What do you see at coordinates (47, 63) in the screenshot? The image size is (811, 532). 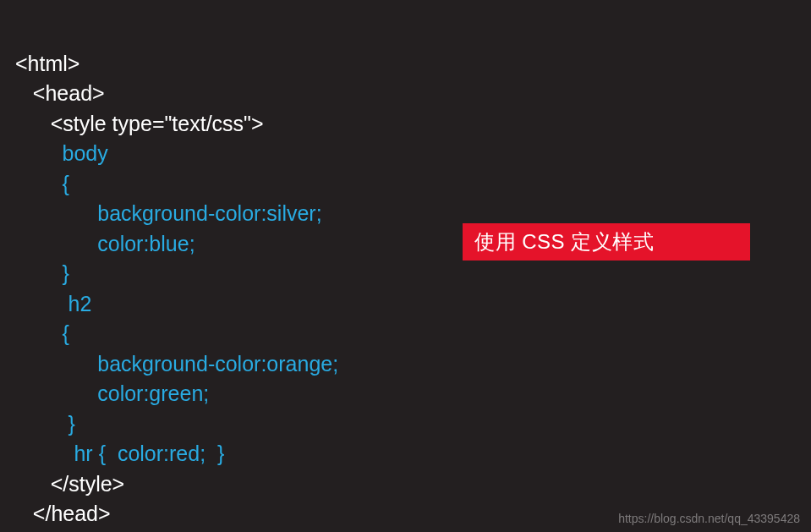 I see `code-line: <html>` at bounding box center [47, 63].